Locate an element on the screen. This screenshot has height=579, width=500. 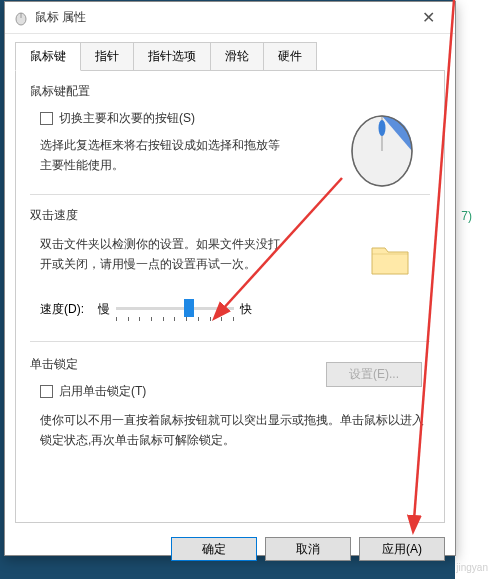
double-click-desc: 双击文件夹以检测你的设置。如果文件夹没打开或关闭，请用慢一点的设置再试一次。 is located at coordinates (165, 254).